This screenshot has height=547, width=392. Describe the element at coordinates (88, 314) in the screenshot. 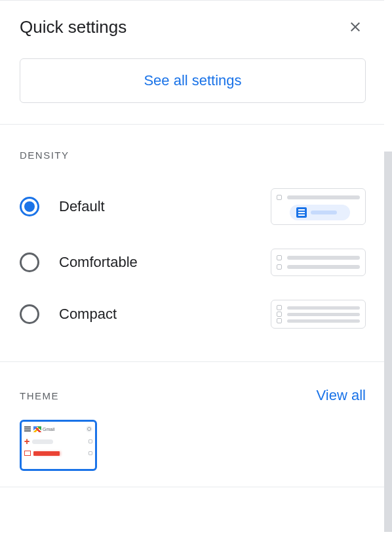

I see `density-label: Compact` at that location.